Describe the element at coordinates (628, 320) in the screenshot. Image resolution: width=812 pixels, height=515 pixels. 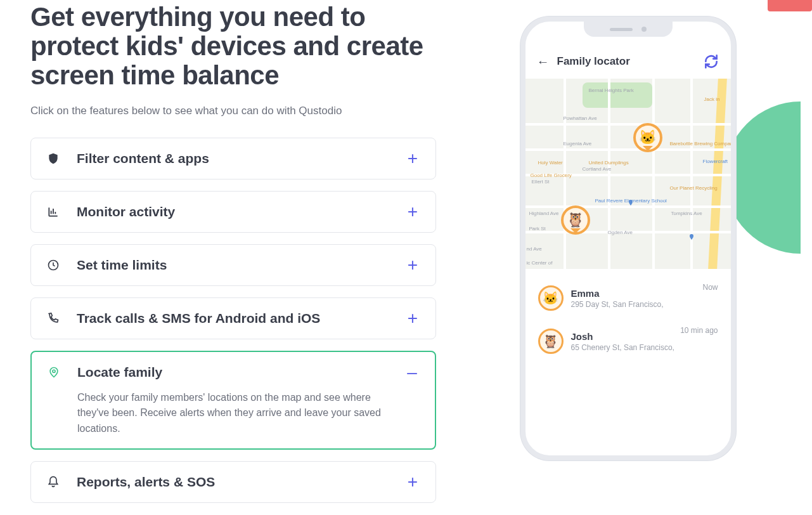
I see `family-list: 🐱 Emma 295 Day St, San Francisco, Now 🦉 …` at that location.